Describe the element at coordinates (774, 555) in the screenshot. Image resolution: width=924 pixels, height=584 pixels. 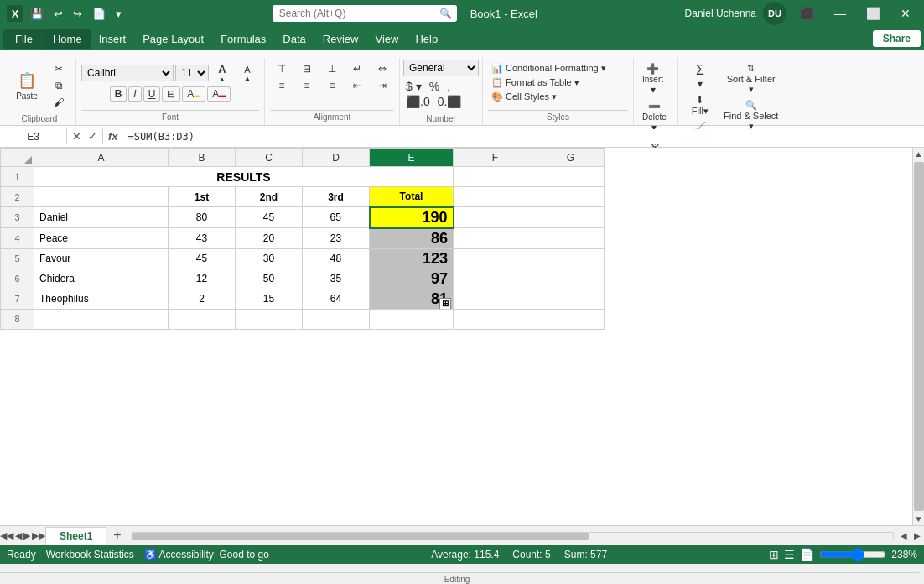
I see `normal-view-btn: ⊞` at that location.